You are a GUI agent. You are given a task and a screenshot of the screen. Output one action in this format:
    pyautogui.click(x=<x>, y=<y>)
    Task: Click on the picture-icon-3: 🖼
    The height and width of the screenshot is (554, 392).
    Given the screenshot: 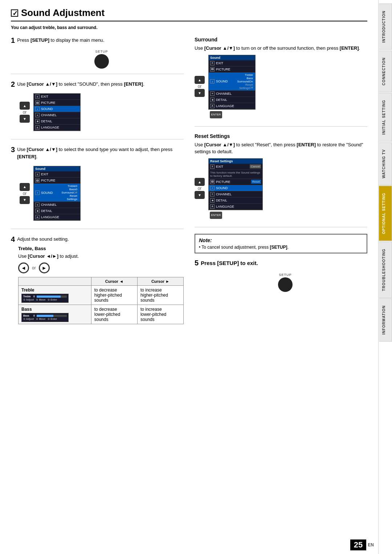 What is the action you would take?
    pyautogui.click(x=37, y=180)
    